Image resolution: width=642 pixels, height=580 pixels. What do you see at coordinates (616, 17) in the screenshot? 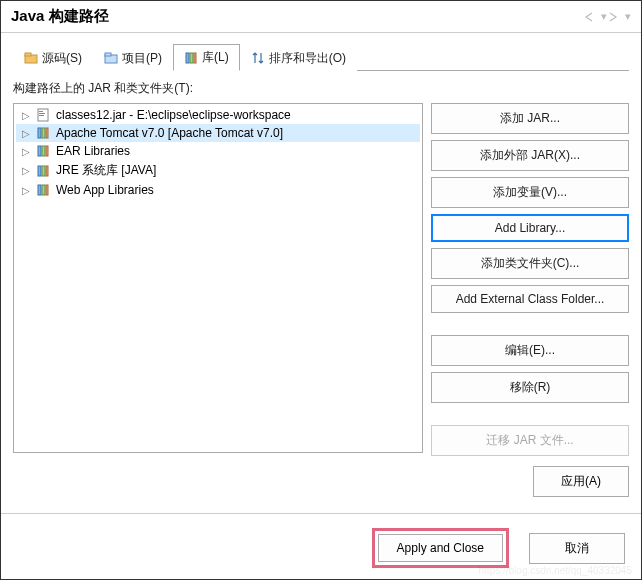
I see `nav-forward-icon` at bounding box center [616, 17].